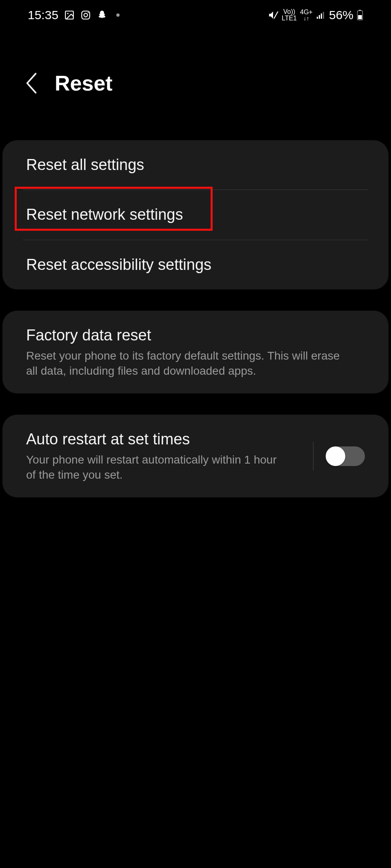 Image resolution: width=391 pixels, height=868 pixels. Describe the element at coordinates (189, 364) in the screenshot. I see `row-subtitle: Reset your phone to its factory default …` at that location.